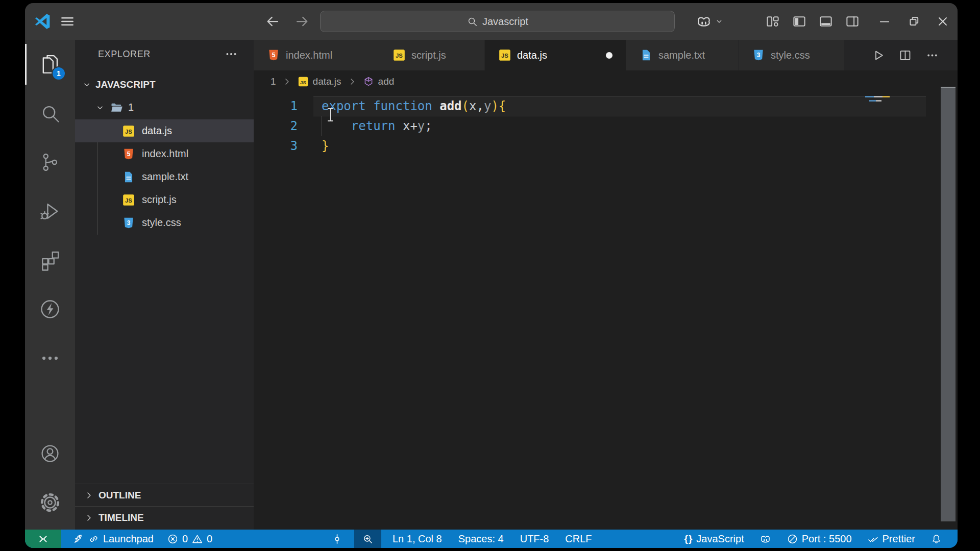 The width and height of the screenshot is (980, 551). What do you see at coordinates (50, 454) in the screenshot?
I see `account-icon` at bounding box center [50, 454].